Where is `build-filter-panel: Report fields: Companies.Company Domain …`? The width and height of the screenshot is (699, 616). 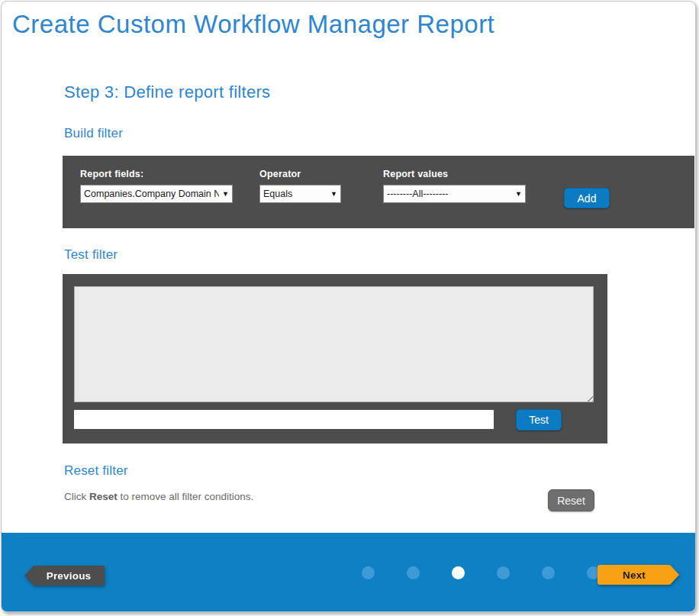 build-filter-panel: Report fields: Companies.Company Domain … is located at coordinates (378, 192).